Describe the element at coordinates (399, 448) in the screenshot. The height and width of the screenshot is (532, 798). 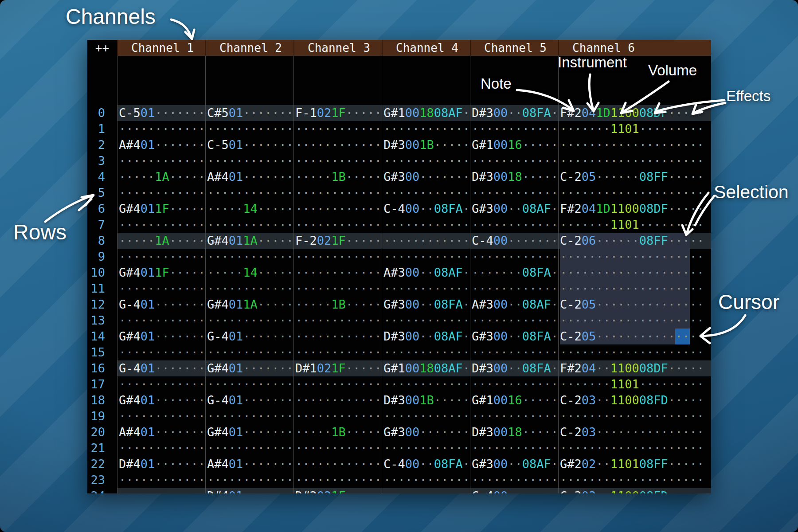
I see `pattern-row: 21······································…` at that location.